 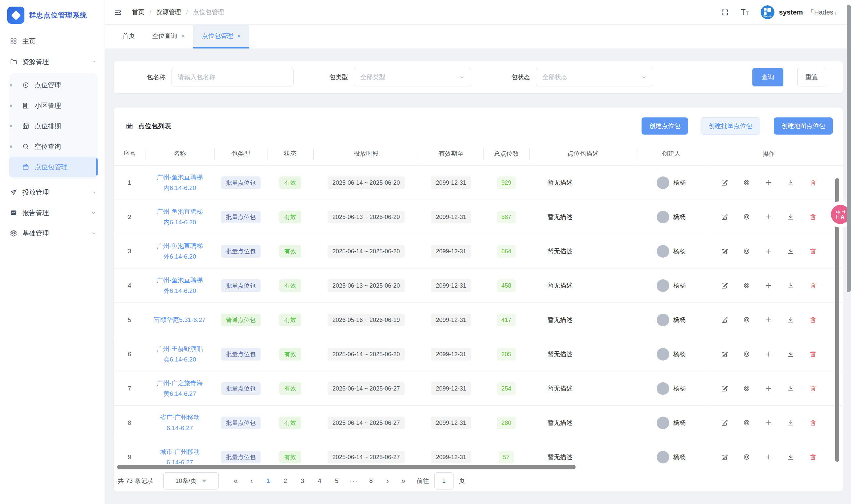 What do you see at coordinates (191, 481) in the screenshot?
I see `page-size-select: 10条/页` at bounding box center [191, 481].